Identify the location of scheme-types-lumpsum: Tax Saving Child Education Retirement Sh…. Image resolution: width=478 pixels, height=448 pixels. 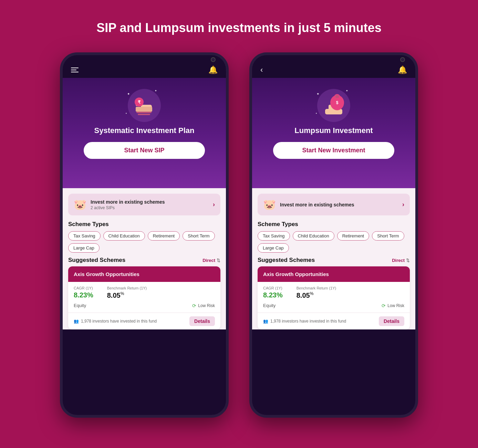
(334, 242).